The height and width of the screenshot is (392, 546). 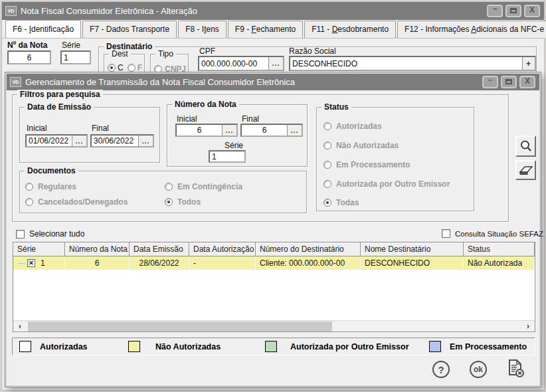 What do you see at coordinates (500, 250) in the screenshot?
I see `column-status: Status` at bounding box center [500, 250].